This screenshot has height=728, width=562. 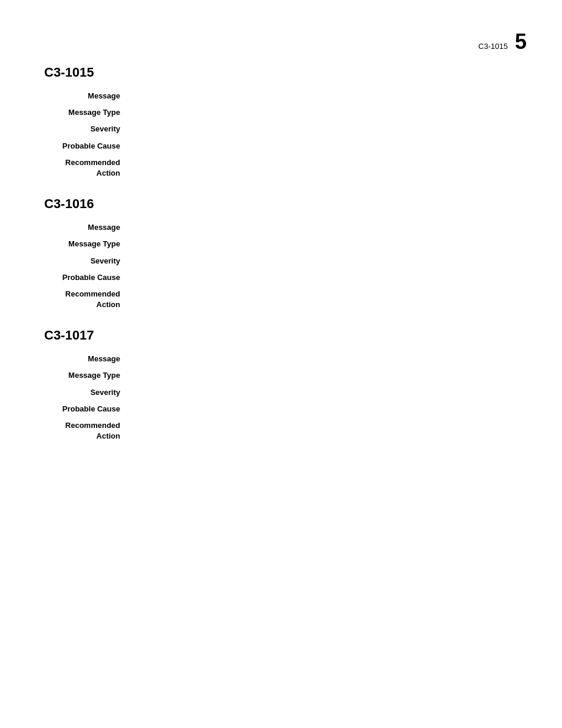 I want to click on field-row-c3-1017-1: Message Type, so click(x=285, y=375).